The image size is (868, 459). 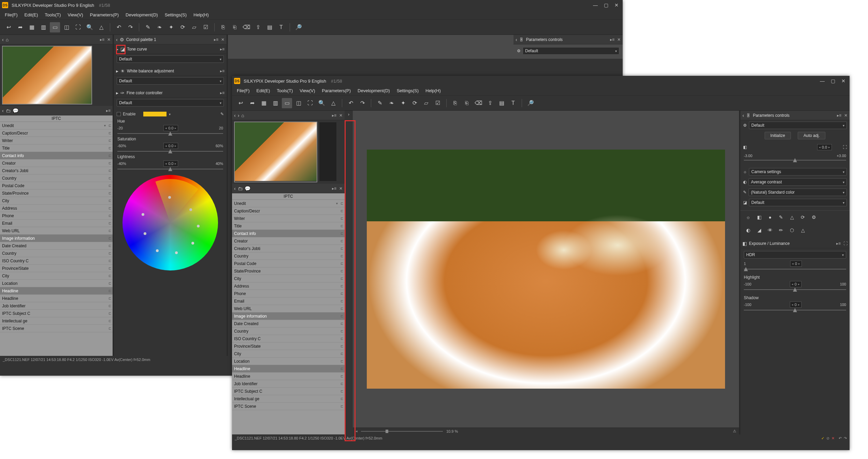 What do you see at coordinates (467, 103) in the screenshot?
I see `paste-icon: ⎗` at bounding box center [467, 103].